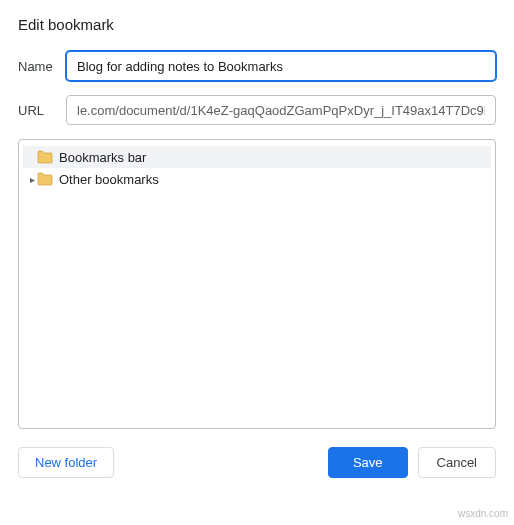 The height and width of the screenshot is (525, 514). I want to click on url-row: URL, so click(257, 110).